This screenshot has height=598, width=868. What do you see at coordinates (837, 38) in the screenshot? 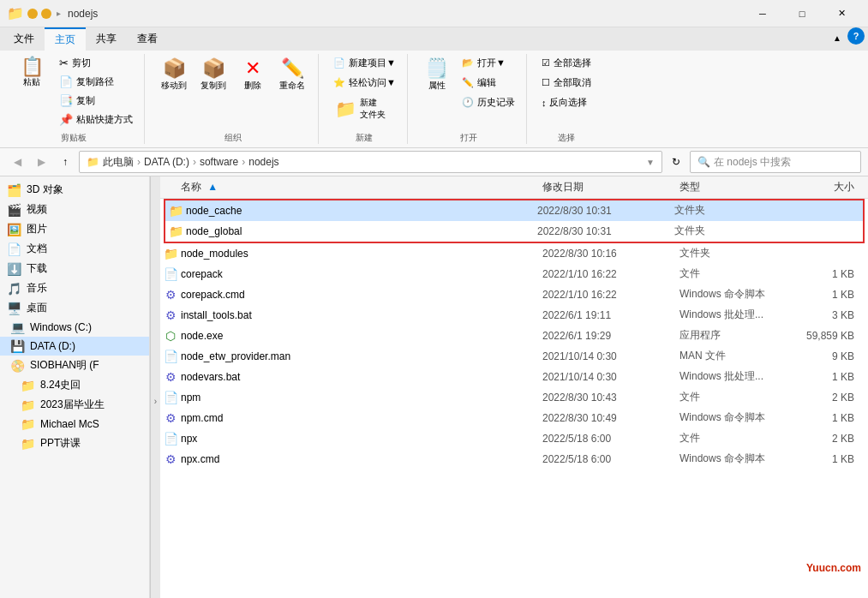
I see `ribbon-collapse-button: ▲` at bounding box center [837, 38].